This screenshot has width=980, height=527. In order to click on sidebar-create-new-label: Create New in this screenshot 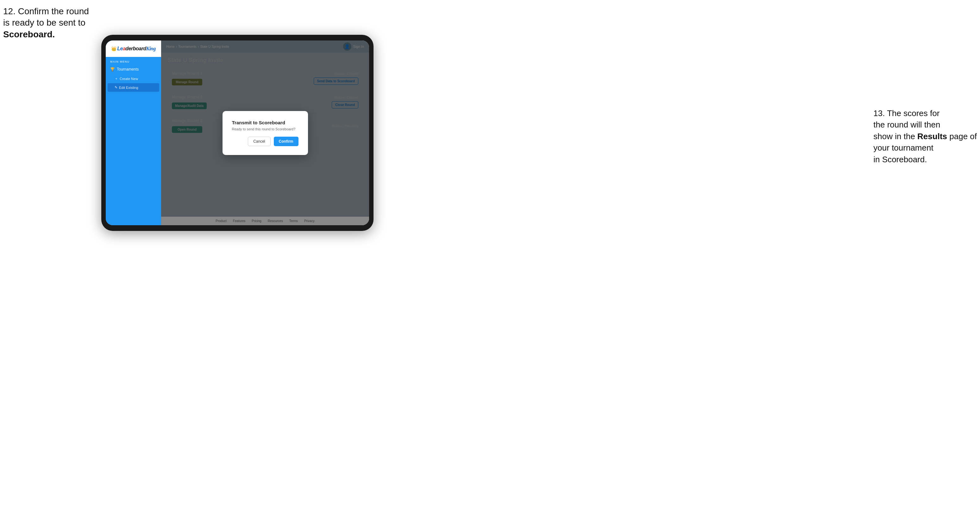, I will do `click(129, 79)`.